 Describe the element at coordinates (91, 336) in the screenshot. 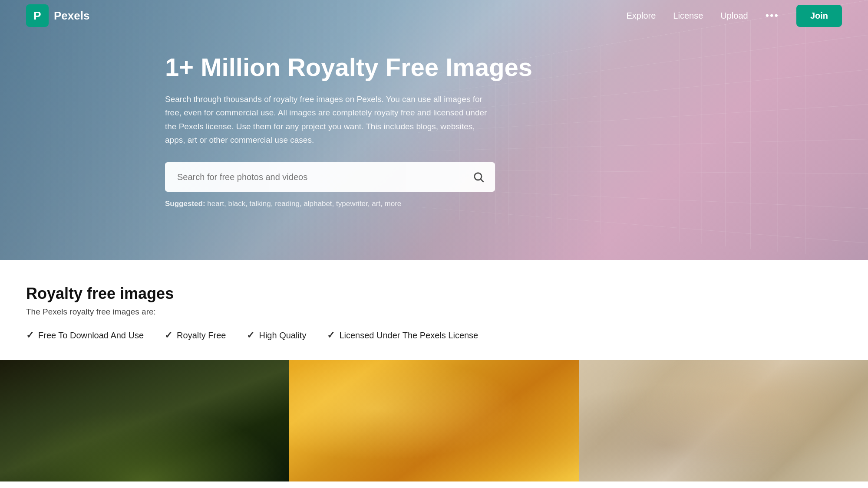

I see `feature-label-1: Free To Download And Use` at that location.